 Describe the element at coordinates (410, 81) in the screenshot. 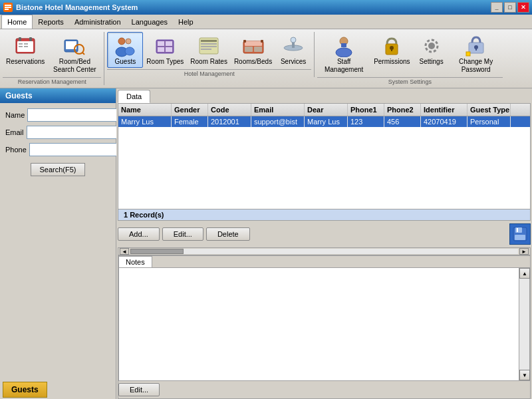

I see `system-settings-label: System Settings` at that location.